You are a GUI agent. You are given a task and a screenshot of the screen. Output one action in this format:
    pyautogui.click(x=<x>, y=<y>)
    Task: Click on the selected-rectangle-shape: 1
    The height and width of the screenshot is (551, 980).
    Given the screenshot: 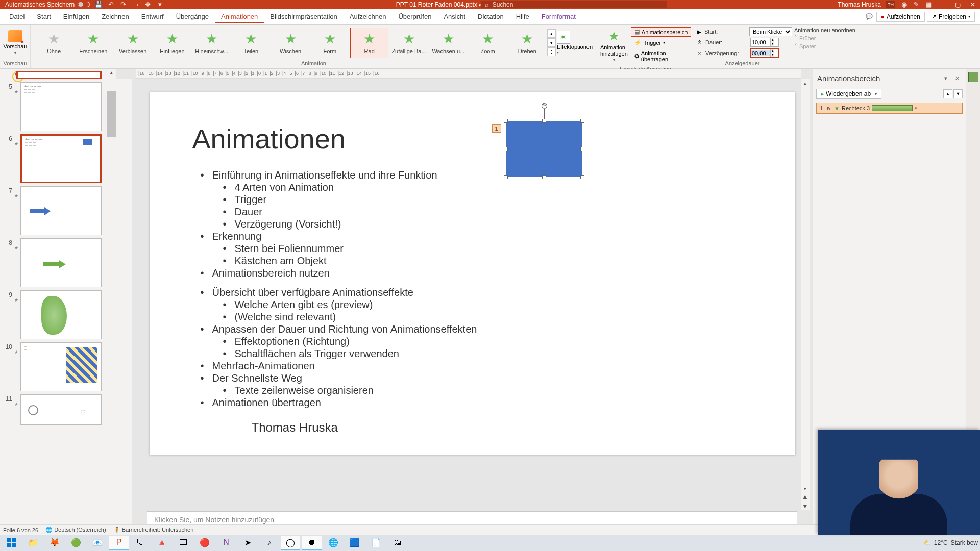 What is the action you would take?
    pyautogui.click(x=544, y=149)
    